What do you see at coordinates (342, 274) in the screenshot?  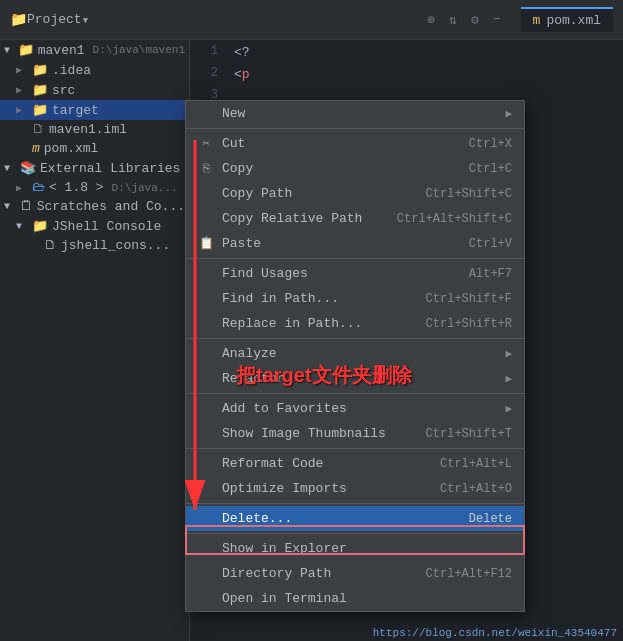 I see `menu-text-find-usages: Find Usages` at bounding box center [342, 274].